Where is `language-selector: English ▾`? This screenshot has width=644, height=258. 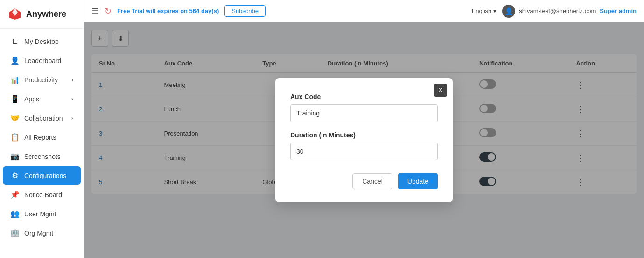
language-selector: English ▾ is located at coordinates (484, 11).